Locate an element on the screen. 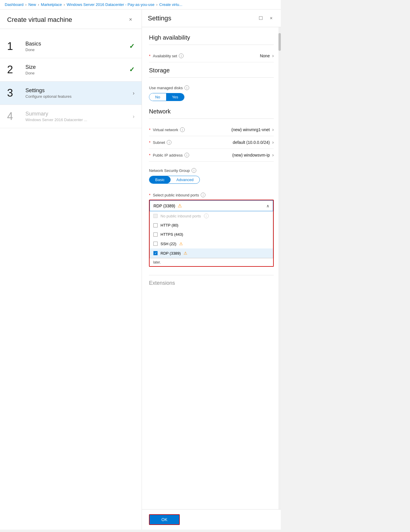  extension-section: Extensions is located at coordinates (211, 278).